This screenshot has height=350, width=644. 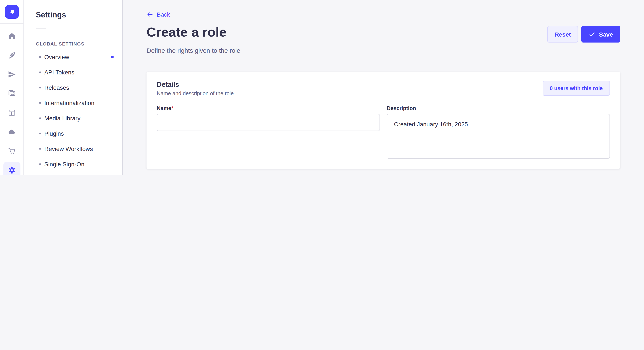 I want to click on sidebar-item-api-tokens: API Tokens, so click(x=73, y=72).